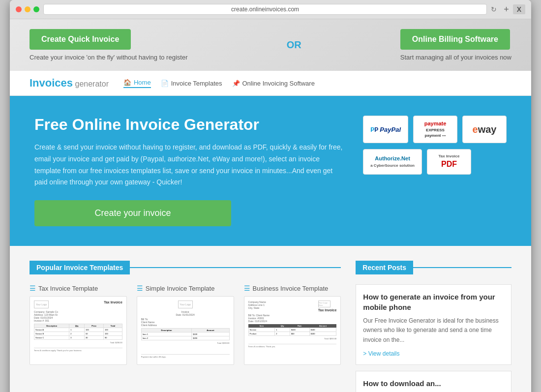 The image size is (541, 392). I want to click on templates-section-line, so click(235, 268).